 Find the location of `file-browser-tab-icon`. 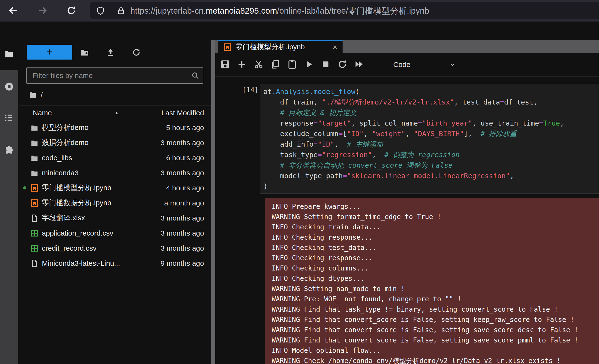

file-browser-tab-icon is located at coordinates (9, 54).